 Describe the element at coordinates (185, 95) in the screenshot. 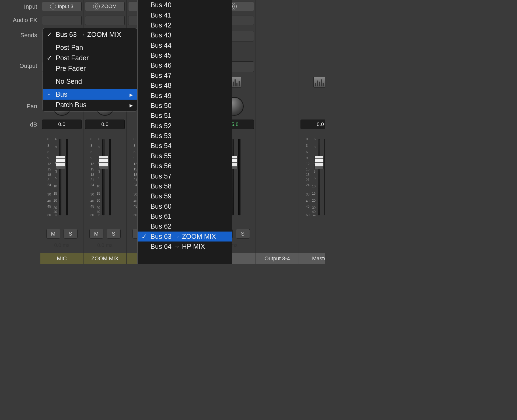

I see `bus-menu-item: Bus 49` at that location.